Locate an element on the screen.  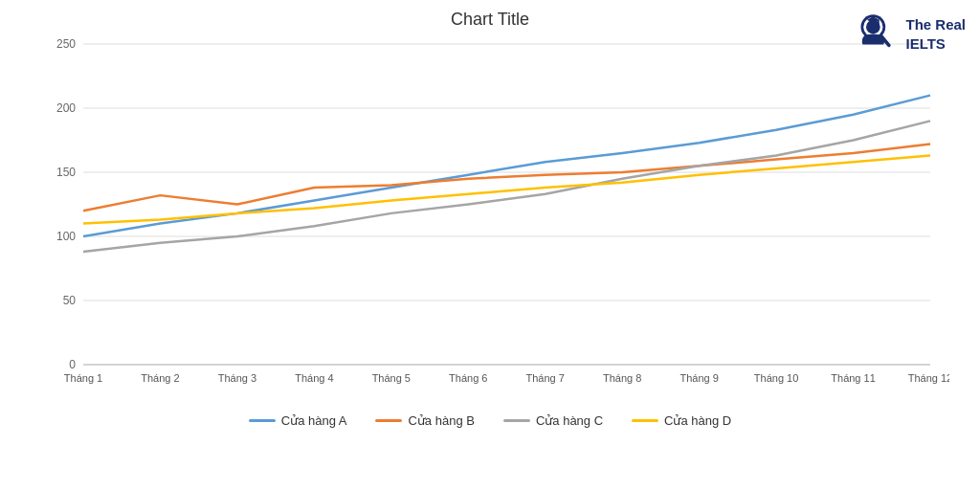
legend-item: Cửa hàng A is located at coordinates (299, 421).